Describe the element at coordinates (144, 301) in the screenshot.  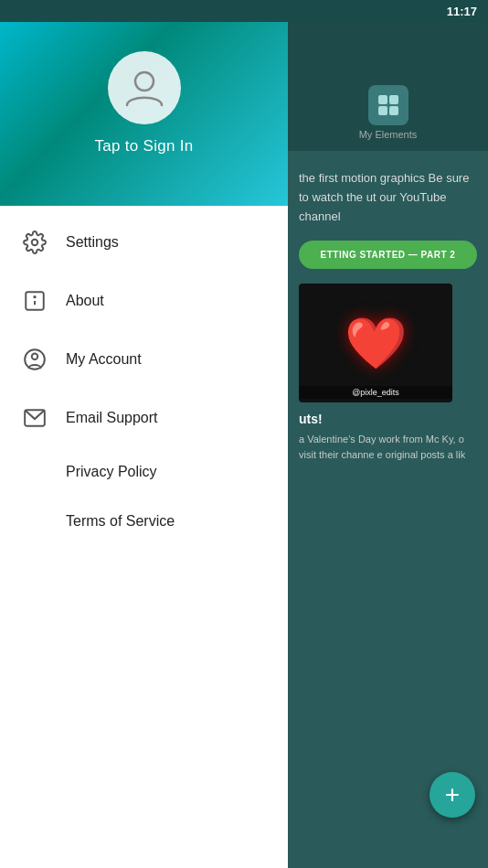
I see `menu-item-about: About` at that location.